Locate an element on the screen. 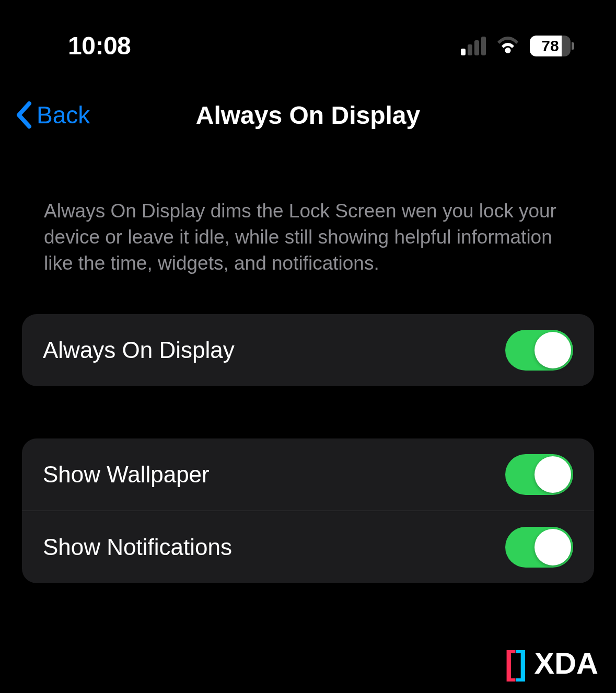 The image size is (616, 693). setting-always-on-display: Always On Display is located at coordinates (308, 350).